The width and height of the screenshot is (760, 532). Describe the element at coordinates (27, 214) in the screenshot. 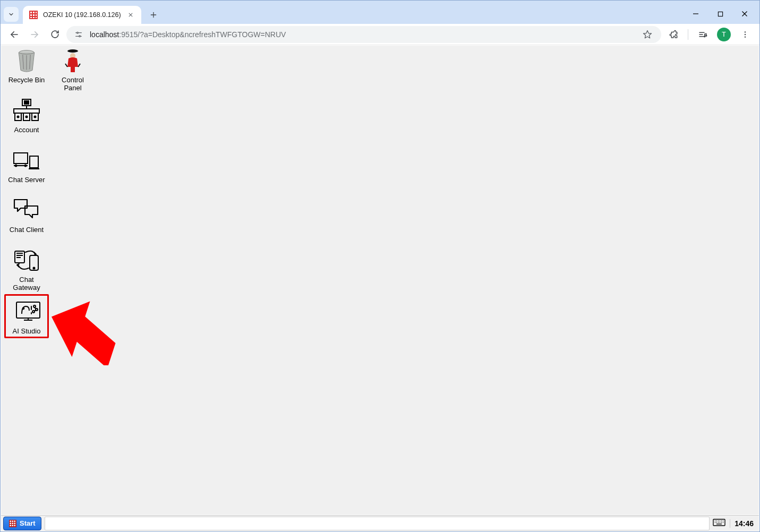

I see `desktop-icon-chat-client: Chat Client` at that location.